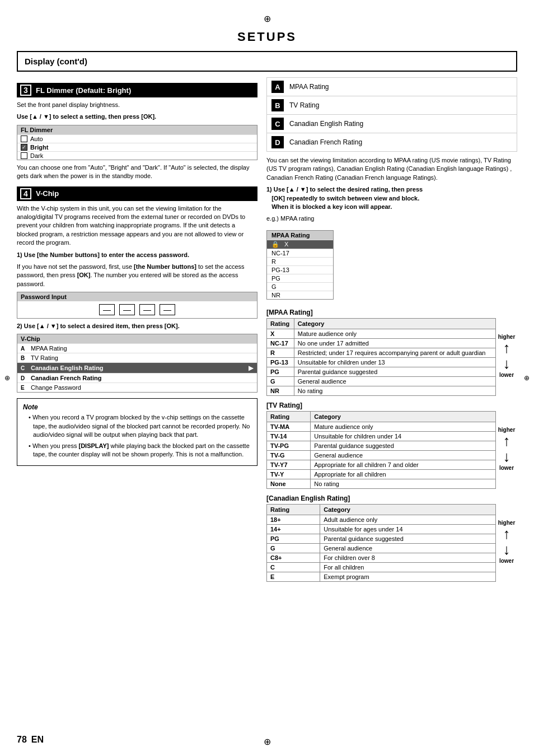 The image size is (534, 756). I want to click on fl-dimmer-table: FL Dimmer Auto ✓ Bright Dark, so click(137, 142).